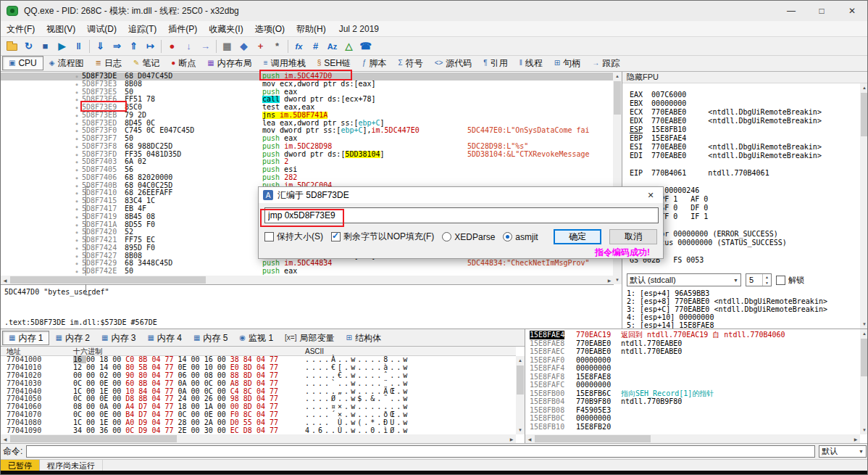 This screenshot has width=868, height=475. I want to click on dump-vscrollbar: ▲ ▼, so click(520, 395).